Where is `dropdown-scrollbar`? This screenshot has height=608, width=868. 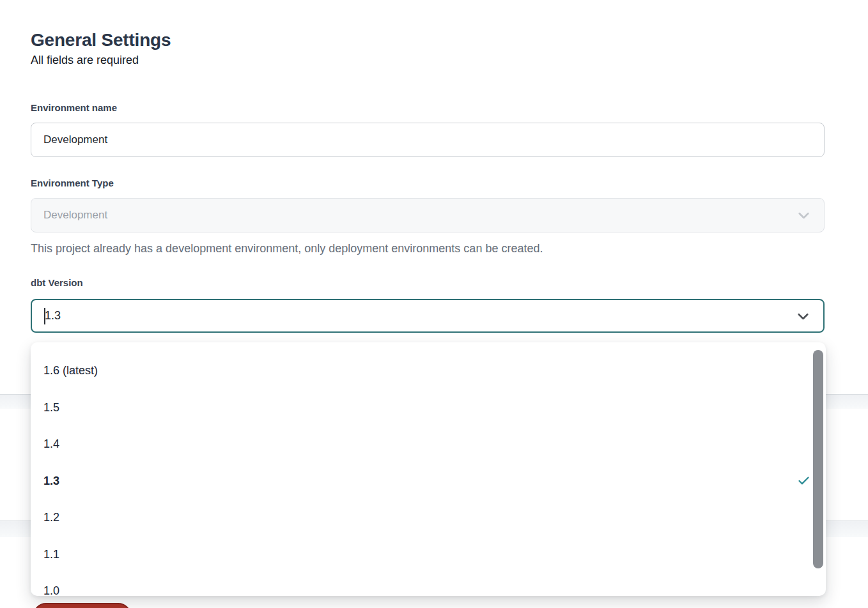
dropdown-scrollbar is located at coordinates (818, 459).